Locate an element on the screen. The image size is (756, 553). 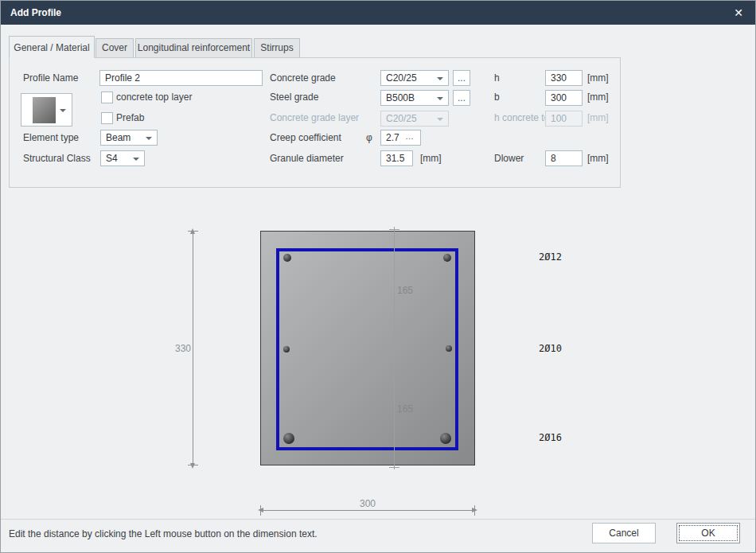
statusbar-divider is located at coordinates (378, 519).